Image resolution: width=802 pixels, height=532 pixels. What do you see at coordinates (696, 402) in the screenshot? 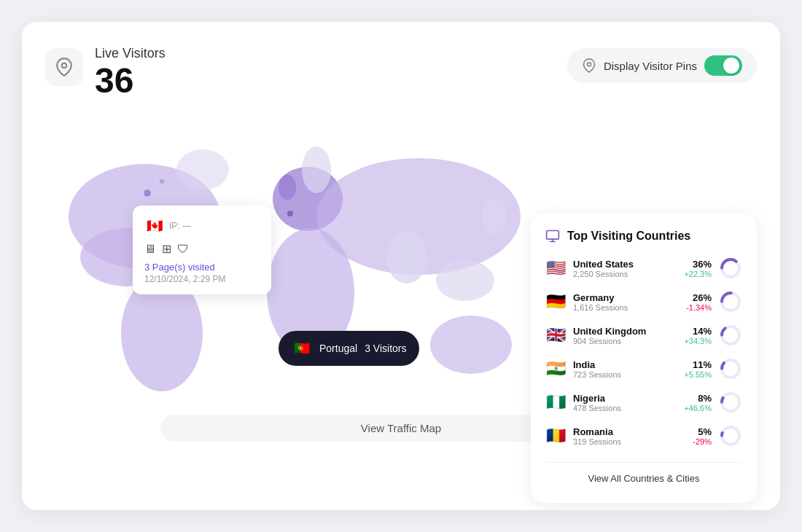
I see `country-stats-4: 8% +46.6%` at bounding box center [696, 402].